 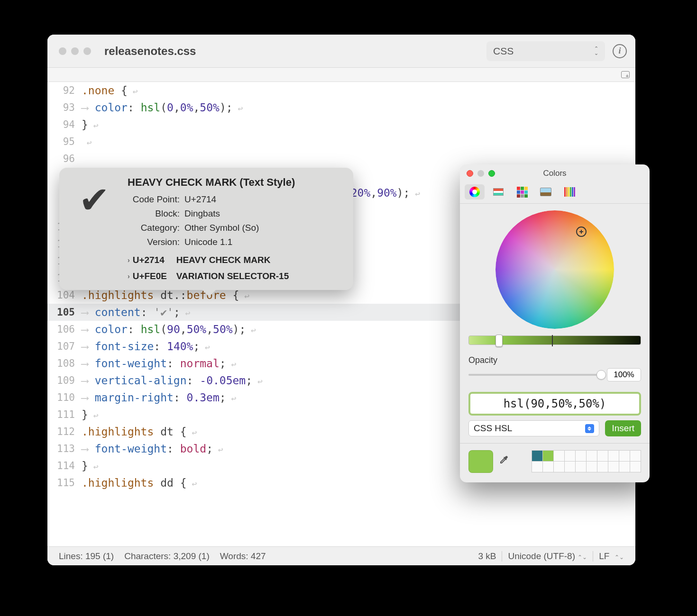 I want to click on color-wheel, so click(x=555, y=270).